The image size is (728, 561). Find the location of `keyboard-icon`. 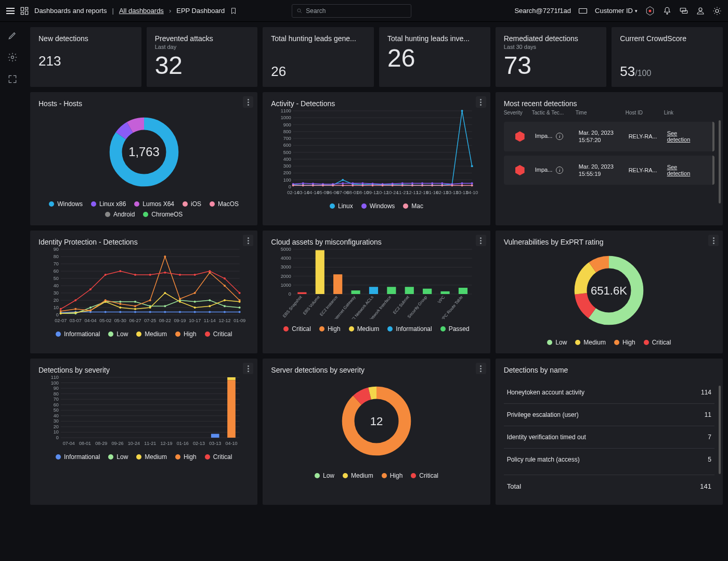

keyboard-icon is located at coordinates (583, 11).